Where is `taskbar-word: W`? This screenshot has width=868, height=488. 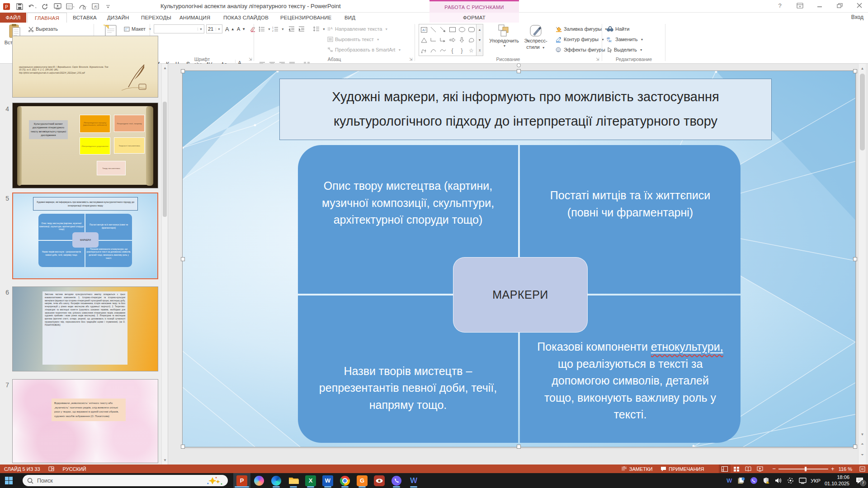
taskbar-word: W is located at coordinates (328, 481).